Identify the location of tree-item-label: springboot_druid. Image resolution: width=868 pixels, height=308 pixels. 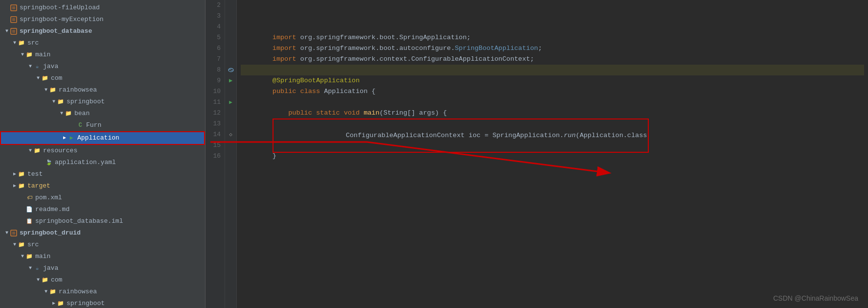
(50, 233).